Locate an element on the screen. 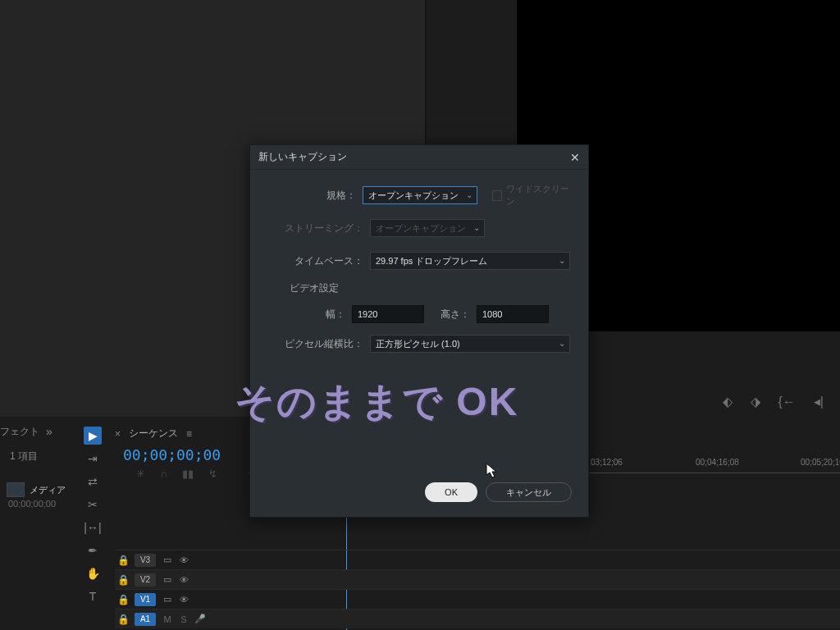 Image resolution: width=840 pixels, height=630 pixels. par-dropdown: 正方形ピクセル (1.0) ⌄ is located at coordinates (470, 344).